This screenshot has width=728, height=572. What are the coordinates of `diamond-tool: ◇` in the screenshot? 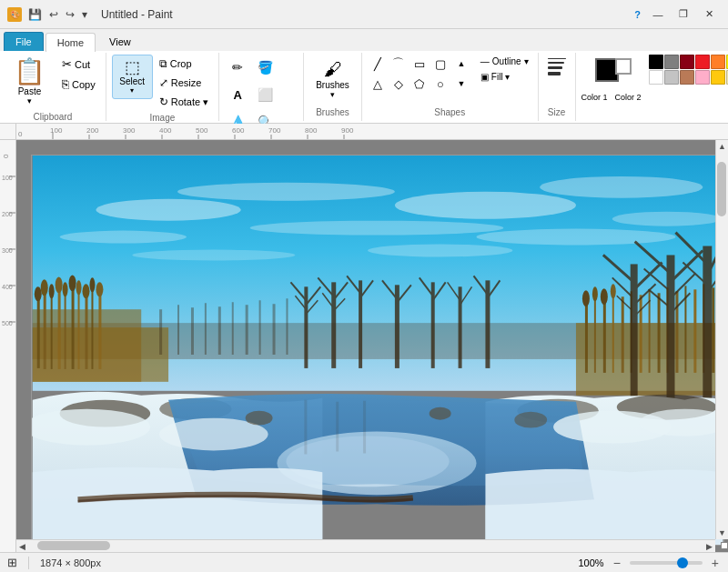 It's located at (399, 84).